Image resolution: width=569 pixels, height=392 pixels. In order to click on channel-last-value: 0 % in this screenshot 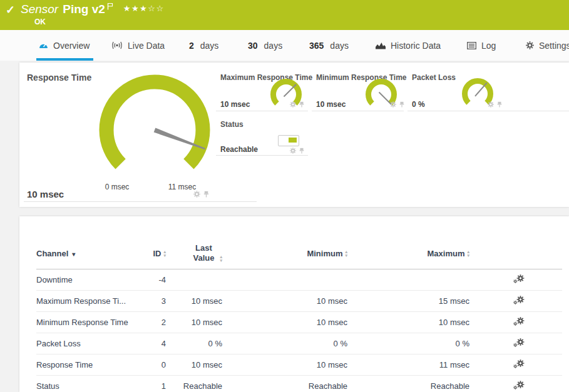, I will do `click(194, 344)`.